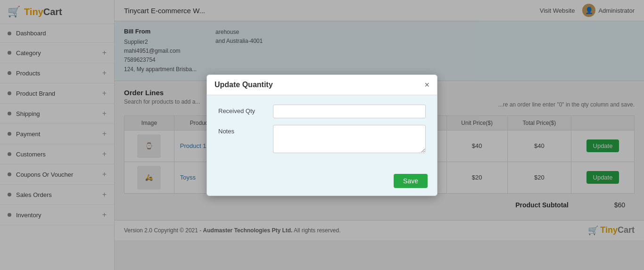 This screenshot has width=644, height=270. I want to click on received-qty-input, so click(349, 111).